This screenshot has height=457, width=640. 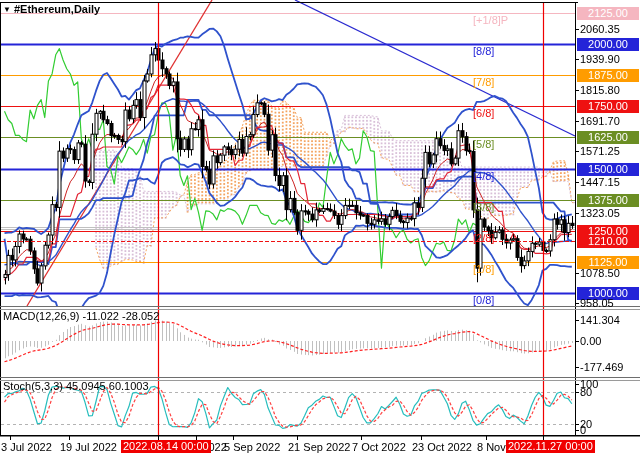 What do you see at coordinates (602, 368) in the screenshot?
I see `macd-axis-tick: -177.469` at bounding box center [602, 368].